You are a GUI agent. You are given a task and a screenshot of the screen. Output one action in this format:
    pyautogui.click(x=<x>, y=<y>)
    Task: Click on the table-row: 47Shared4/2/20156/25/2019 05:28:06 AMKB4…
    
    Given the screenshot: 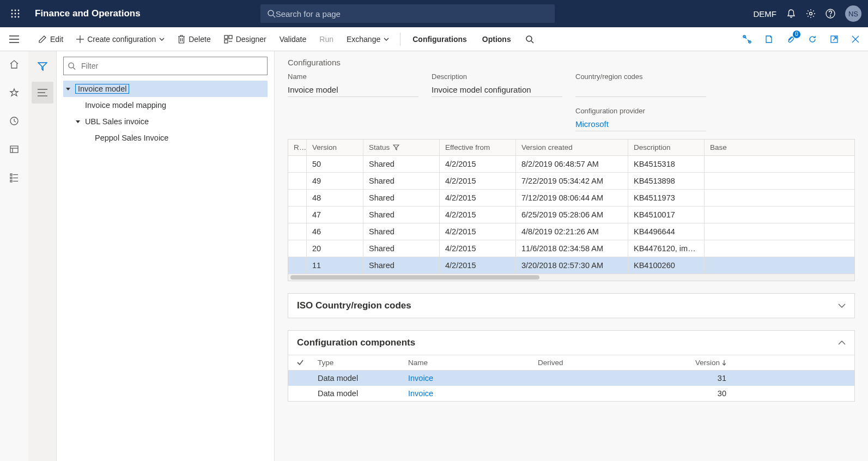 What is the action you would take?
    pyautogui.click(x=571, y=215)
    